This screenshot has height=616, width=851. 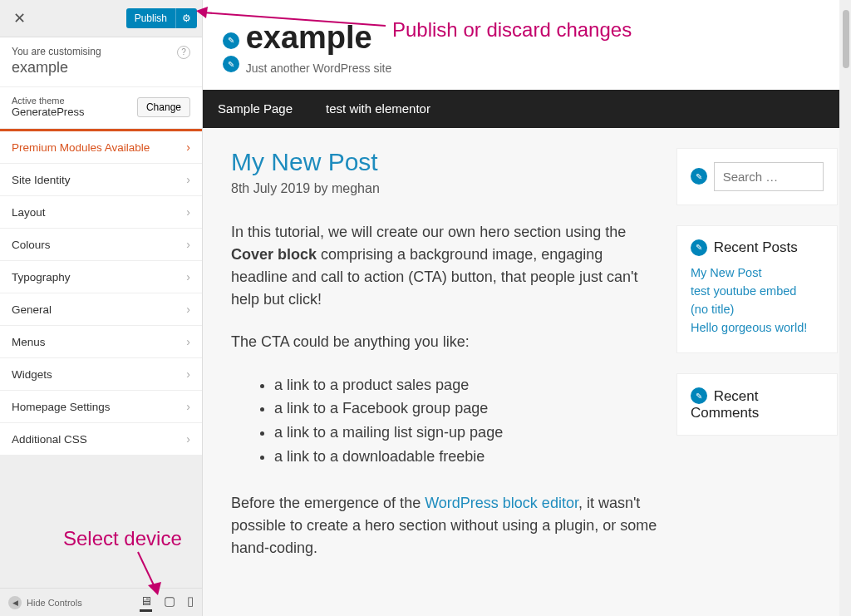 I want to click on list-item: a link to a mailing list sign-up page, so click(x=467, y=432).